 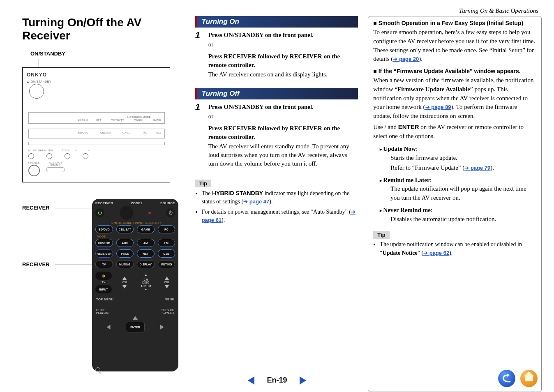 I want to click on link-page-89: page 89, so click(x=438, y=107).